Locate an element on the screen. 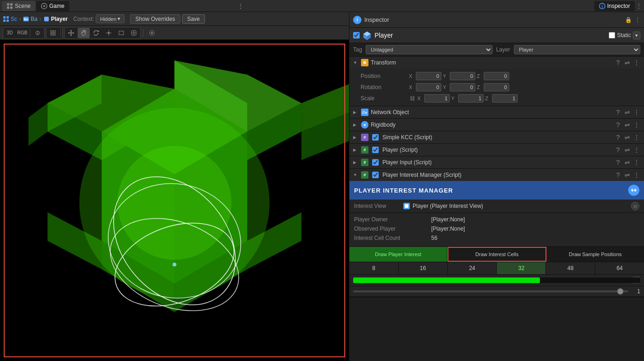 This screenshot has height=361, width=644. transform-more-icon: ⋮ is located at coordinates (637, 63).